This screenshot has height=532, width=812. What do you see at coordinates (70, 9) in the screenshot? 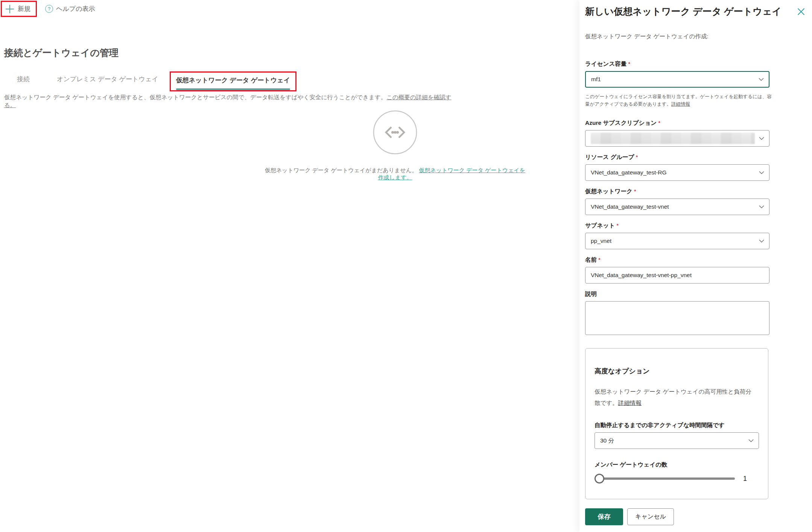
I see `show-help-button: ? ヘルプの表示` at bounding box center [70, 9].